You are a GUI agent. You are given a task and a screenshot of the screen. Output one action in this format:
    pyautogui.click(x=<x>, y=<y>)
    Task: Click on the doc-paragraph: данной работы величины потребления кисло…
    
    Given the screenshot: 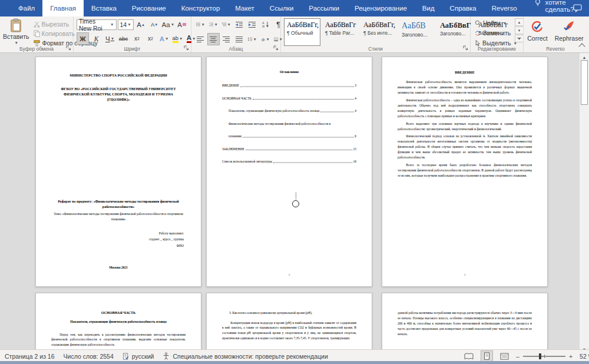 What is the action you would take?
    pyautogui.click(x=465, y=324)
    